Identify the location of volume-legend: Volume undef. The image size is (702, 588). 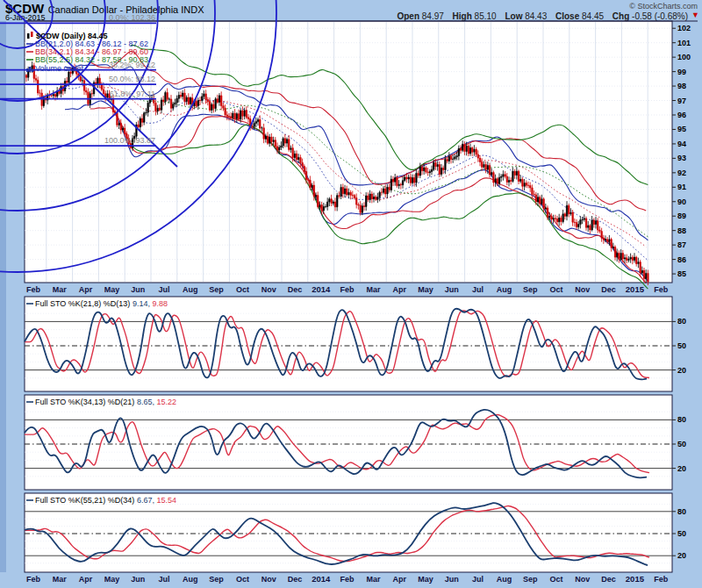
(60, 68).